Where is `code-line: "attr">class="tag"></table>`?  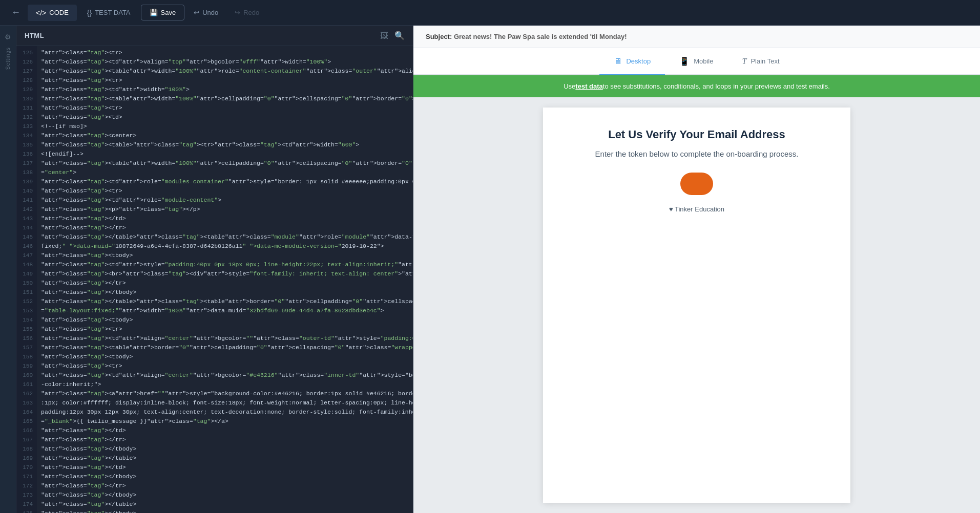 code-line: "attr">class="tag"></table> is located at coordinates (227, 504).